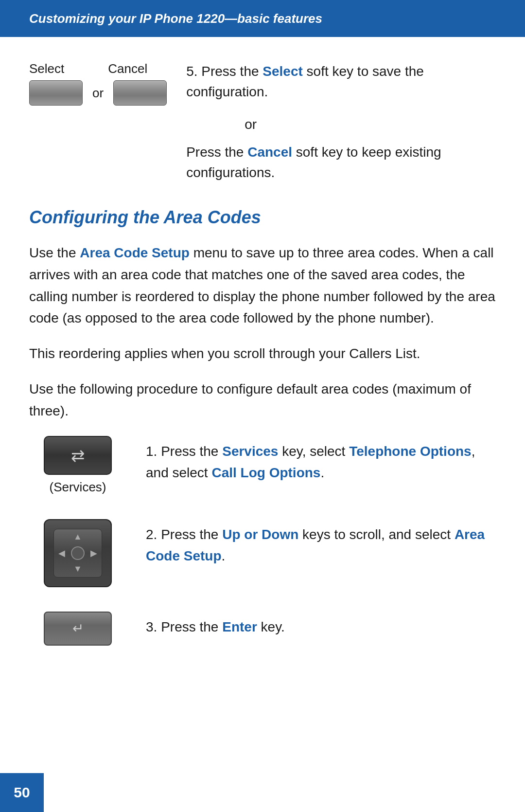  What do you see at coordinates (192, 451) in the screenshot?
I see `step1-pre: Press the` at bounding box center [192, 451].